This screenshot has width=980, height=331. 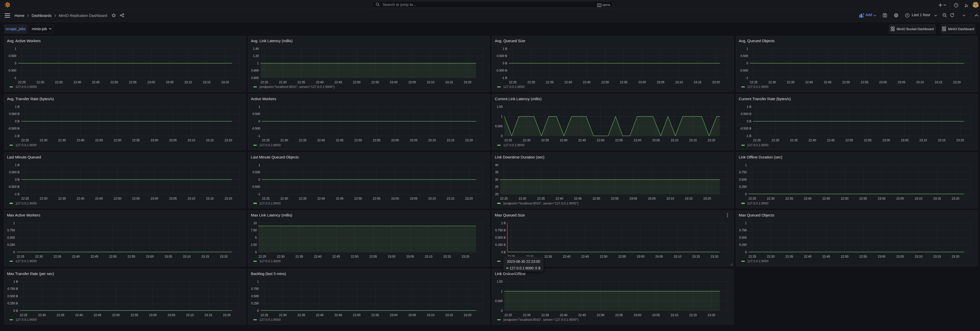 What do you see at coordinates (13, 289) in the screenshot?
I see `svg-text: 0.750 B` at bounding box center [13, 289].